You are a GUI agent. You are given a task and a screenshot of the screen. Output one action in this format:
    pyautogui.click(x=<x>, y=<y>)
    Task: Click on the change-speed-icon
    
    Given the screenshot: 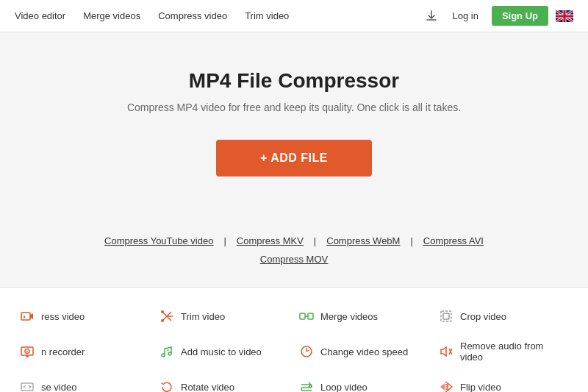 What is the action you would take?
    pyautogui.click(x=306, y=352)
    